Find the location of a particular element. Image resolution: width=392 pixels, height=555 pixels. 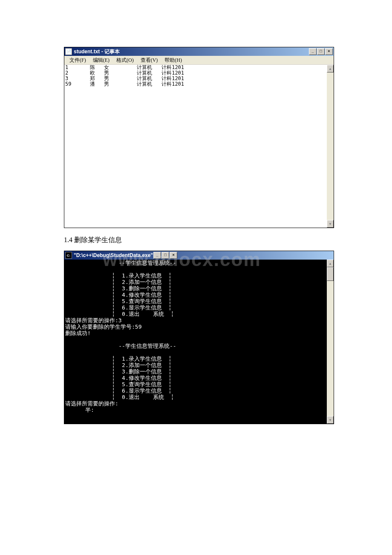

notepad-titlebar: 📄 student.txt - 记事本 _ □ × is located at coordinates (199, 52).